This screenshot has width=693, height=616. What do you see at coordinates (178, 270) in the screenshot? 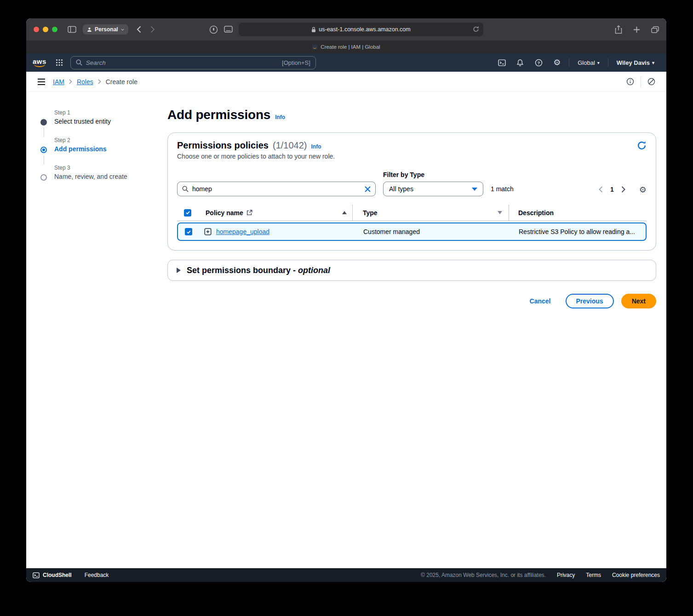
I see `expand-section-icon` at bounding box center [178, 270].